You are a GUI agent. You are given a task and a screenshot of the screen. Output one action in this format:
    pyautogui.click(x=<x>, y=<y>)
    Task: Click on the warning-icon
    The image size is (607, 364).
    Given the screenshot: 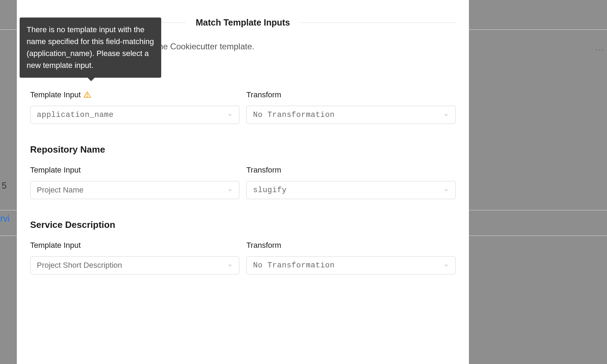 What is the action you would take?
    pyautogui.click(x=87, y=95)
    